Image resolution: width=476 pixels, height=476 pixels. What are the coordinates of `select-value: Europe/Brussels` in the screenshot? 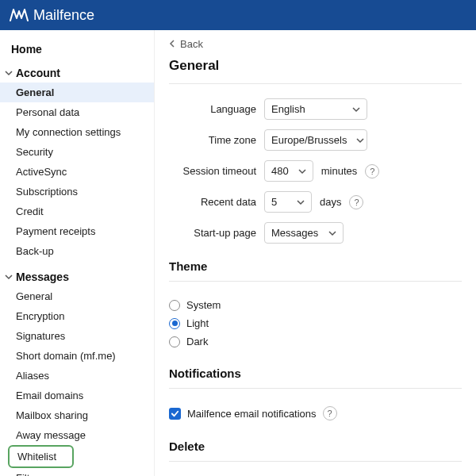 It's located at (309, 140).